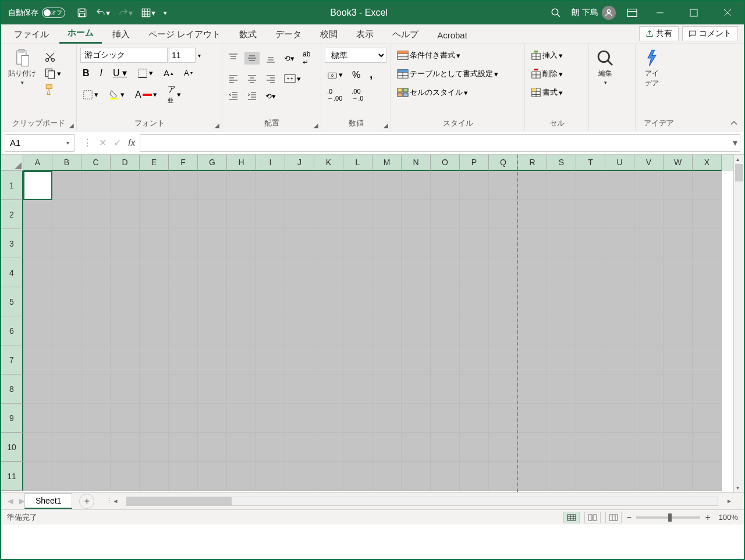 Image resolution: width=745 pixels, height=560 pixels. What do you see at coordinates (593, 518) in the screenshot?
I see `view-page-layout-icon` at bounding box center [593, 518].